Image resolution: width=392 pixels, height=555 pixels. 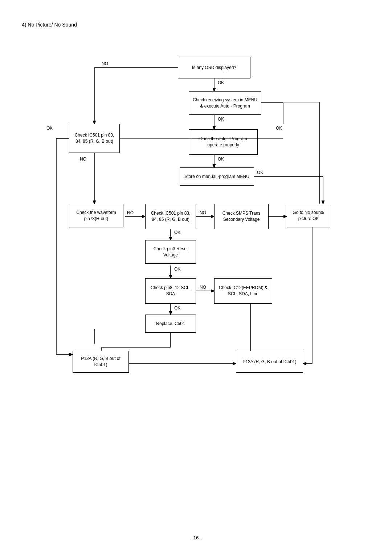 I want to click on box-check-ic12: Check IC12(EEPROM) & SCL, SDA, Line, so click(x=243, y=291).